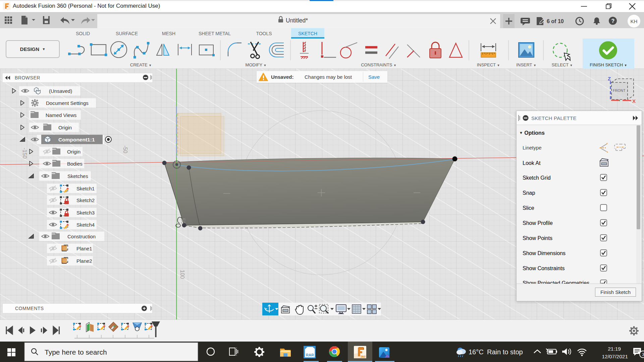  What do you see at coordinates (86, 225) in the screenshot?
I see `svg-text: Sketch4` at bounding box center [86, 225].